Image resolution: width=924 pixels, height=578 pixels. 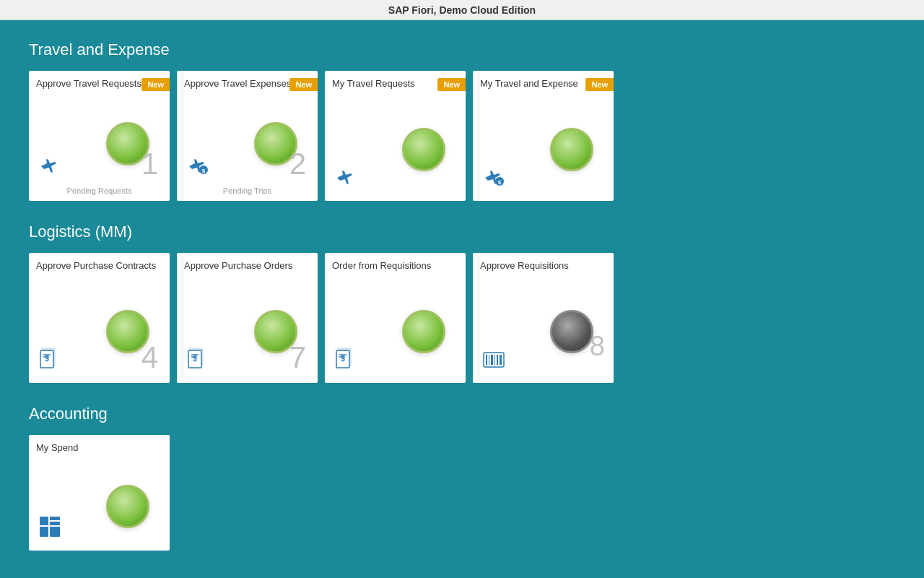 What do you see at coordinates (462, 10) in the screenshot?
I see `topbar-title: SAP Fiori, Demo Cloud Edition` at bounding box center [462, 10].